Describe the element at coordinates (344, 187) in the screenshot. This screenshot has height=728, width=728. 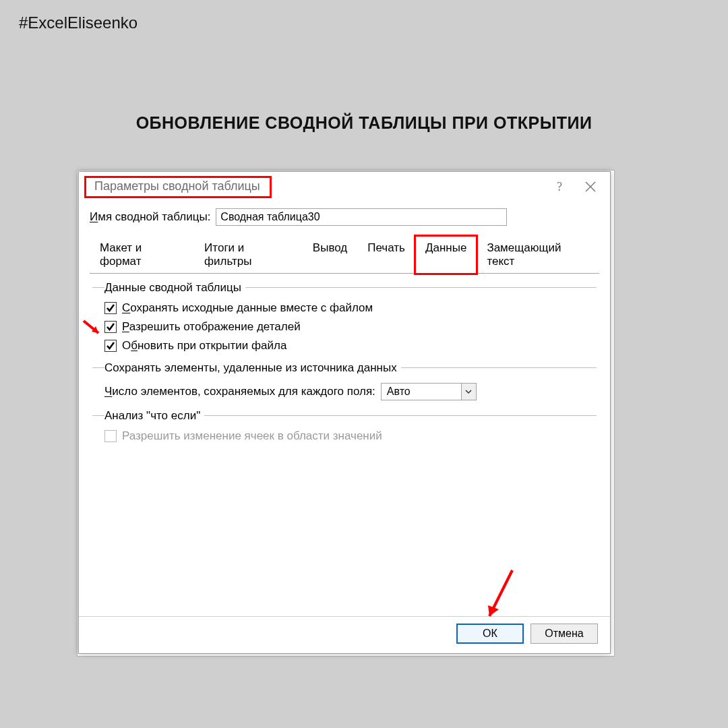
I see `dialog-titlebar: Параметры сводной таблицы ?` at that location.